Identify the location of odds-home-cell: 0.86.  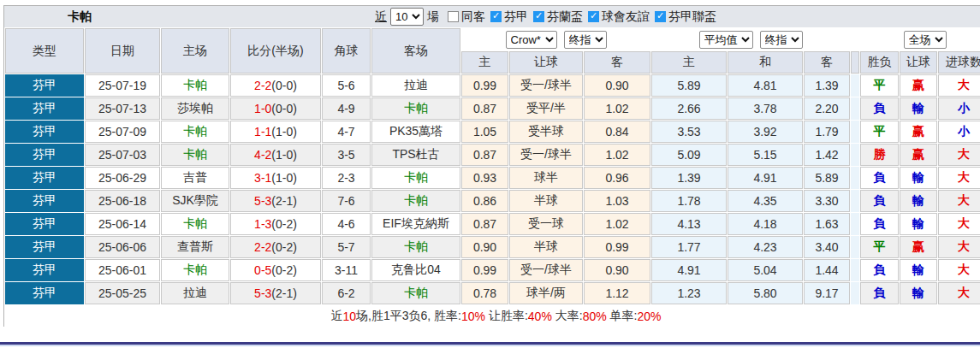
(484, 201).